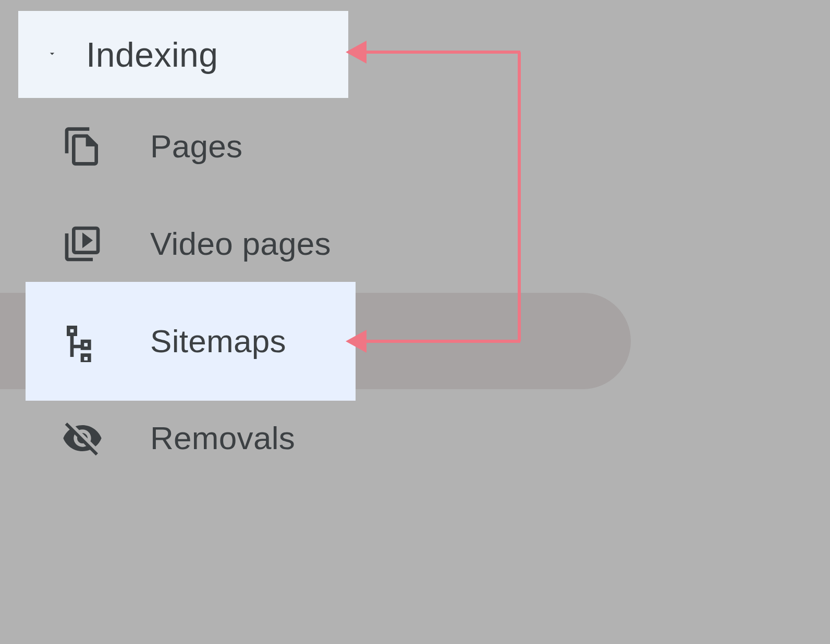 This screenshot has width=830, height=644. Describe the element at coordinates (184, 54) in the screenshot. I see `sidebar-section-indexing: Indexing` at that location.